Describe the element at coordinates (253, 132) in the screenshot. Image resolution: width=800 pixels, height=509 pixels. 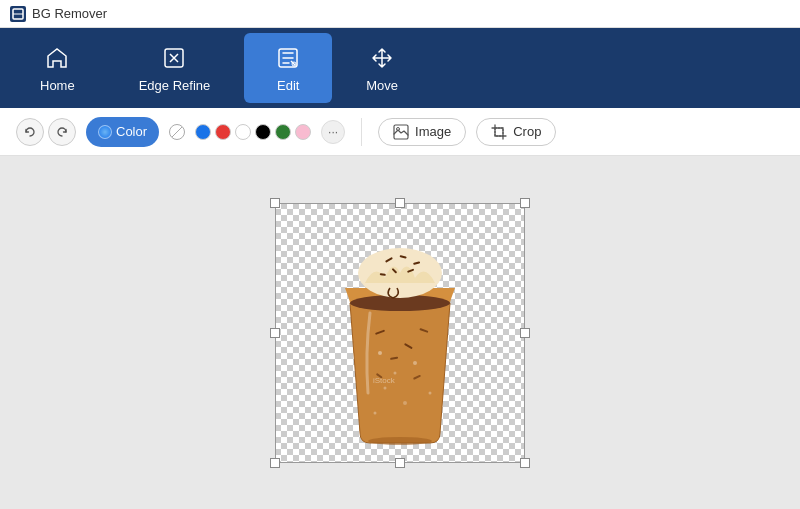
I see `color-swatches` at that location.